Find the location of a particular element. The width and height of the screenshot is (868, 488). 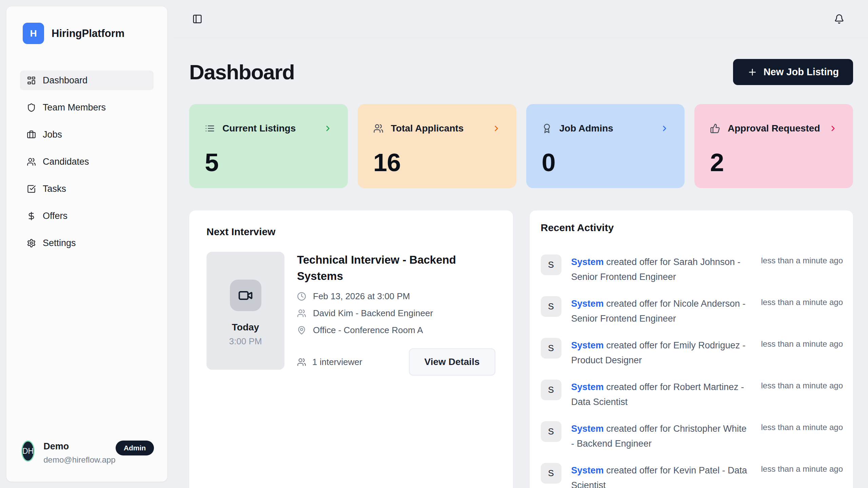

shield-icon is located at coordinates (31, 108).